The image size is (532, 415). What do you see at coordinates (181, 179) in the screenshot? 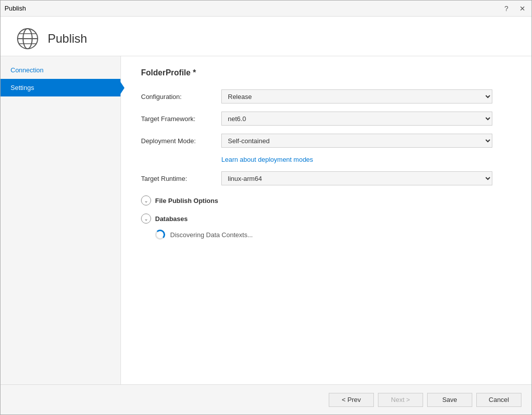
I see `target-runtime-label: Target Runtime:` at bounding box center [181, 179].